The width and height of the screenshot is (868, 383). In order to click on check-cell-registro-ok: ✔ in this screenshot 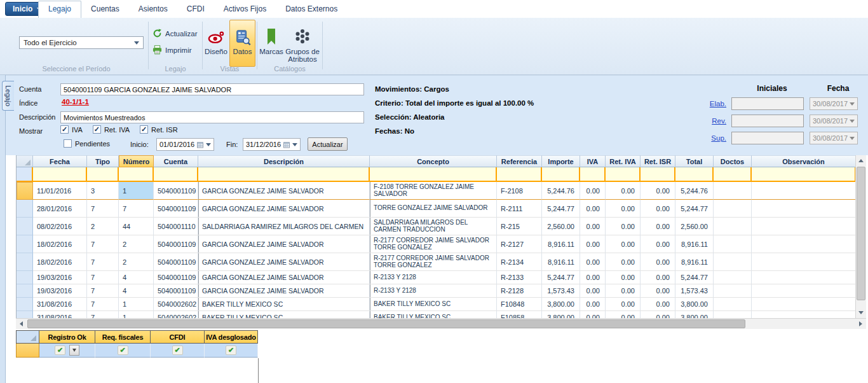, I will do `click(67, 351)`.